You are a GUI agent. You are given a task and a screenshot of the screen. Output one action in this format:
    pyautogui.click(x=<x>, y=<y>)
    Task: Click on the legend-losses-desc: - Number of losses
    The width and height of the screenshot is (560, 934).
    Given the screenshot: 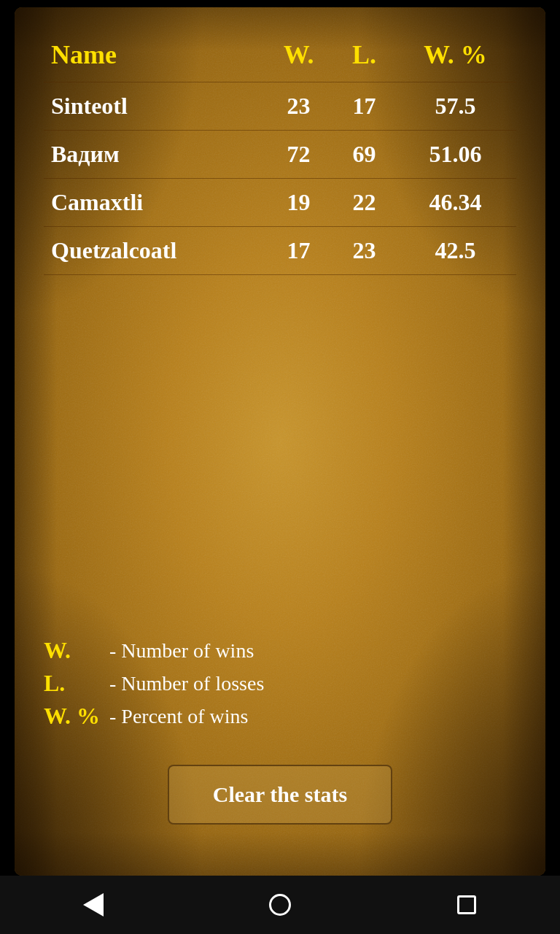 What is the action you would take?
    pyautogui.click(x=187, y=684)
    